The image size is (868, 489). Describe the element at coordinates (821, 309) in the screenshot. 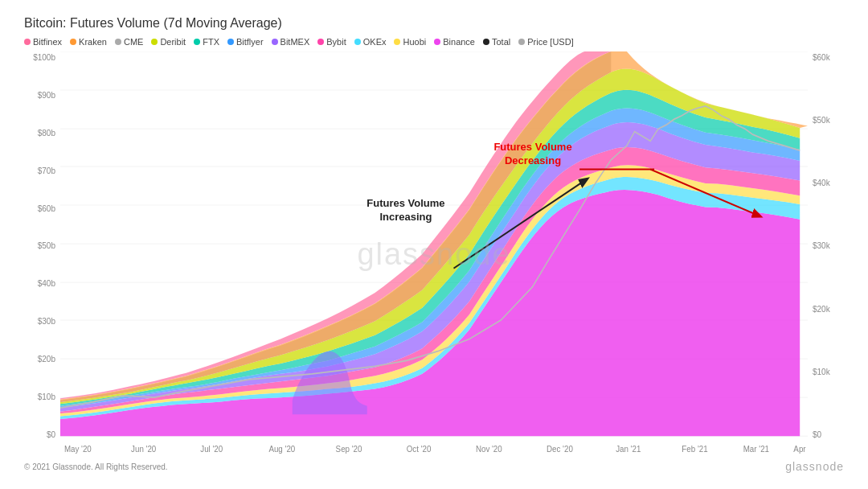

I see `y-axis-right-label: $20k` at that location.